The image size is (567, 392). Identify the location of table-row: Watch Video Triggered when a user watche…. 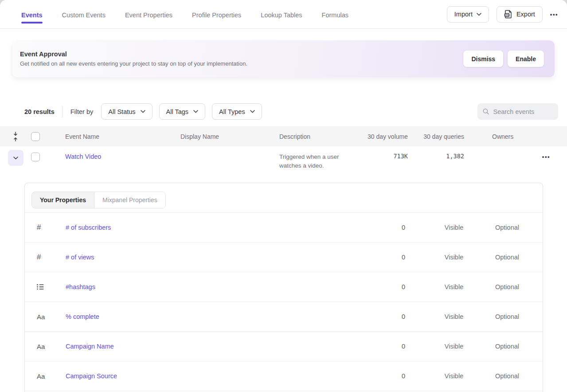
(284, 161).